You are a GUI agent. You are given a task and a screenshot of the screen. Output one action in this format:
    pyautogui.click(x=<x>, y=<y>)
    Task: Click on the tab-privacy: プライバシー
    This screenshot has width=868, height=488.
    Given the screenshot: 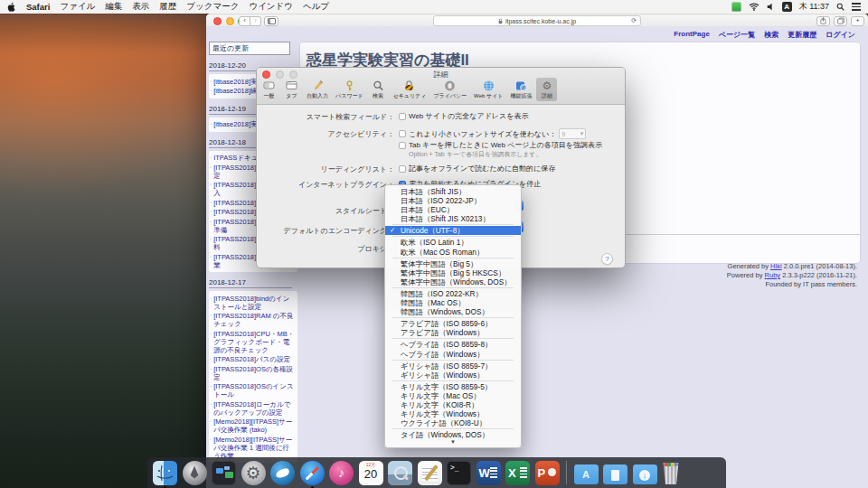 What is the action you would take?
    pyautogui.click(x=450, y=89)
    